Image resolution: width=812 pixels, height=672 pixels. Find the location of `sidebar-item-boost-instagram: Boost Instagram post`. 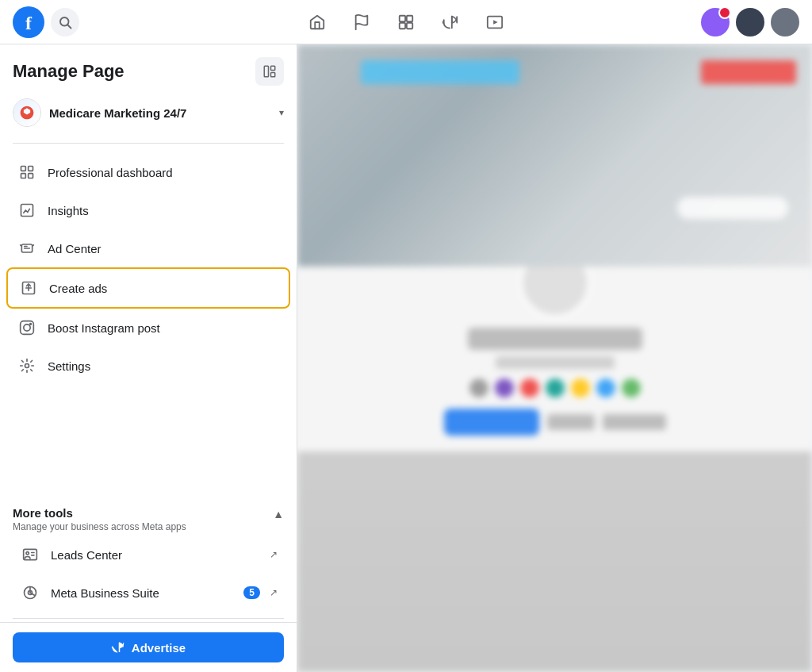

sidebar-item-boost-instagram: Boost Instagram post is located at coordinates (148, 328).